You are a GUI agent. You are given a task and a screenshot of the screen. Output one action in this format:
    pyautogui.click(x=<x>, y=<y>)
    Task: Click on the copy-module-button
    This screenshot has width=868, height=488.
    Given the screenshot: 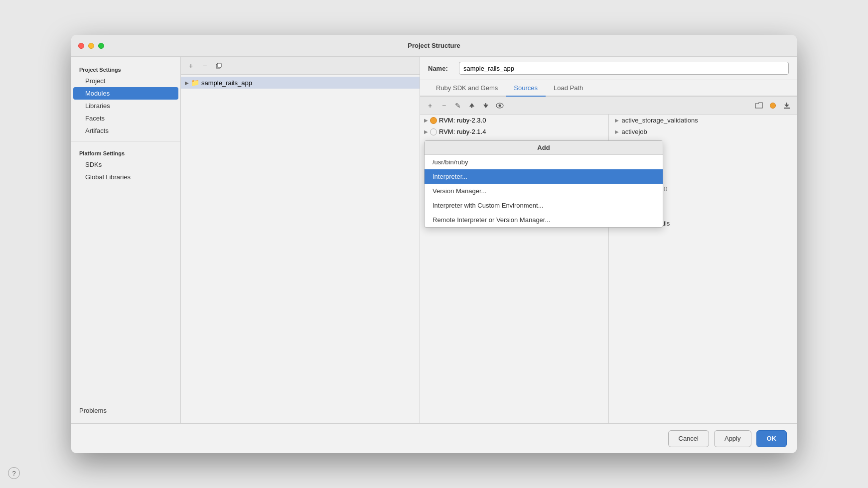 What is the action you would take?
    pyautogui.click(x=219, y=66)
    